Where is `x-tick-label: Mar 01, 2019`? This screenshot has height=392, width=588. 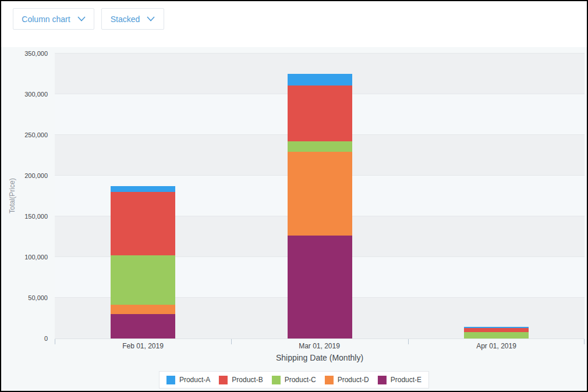
x-tick-label: Mar 01, 2019 is located at coordinates (319, 346).